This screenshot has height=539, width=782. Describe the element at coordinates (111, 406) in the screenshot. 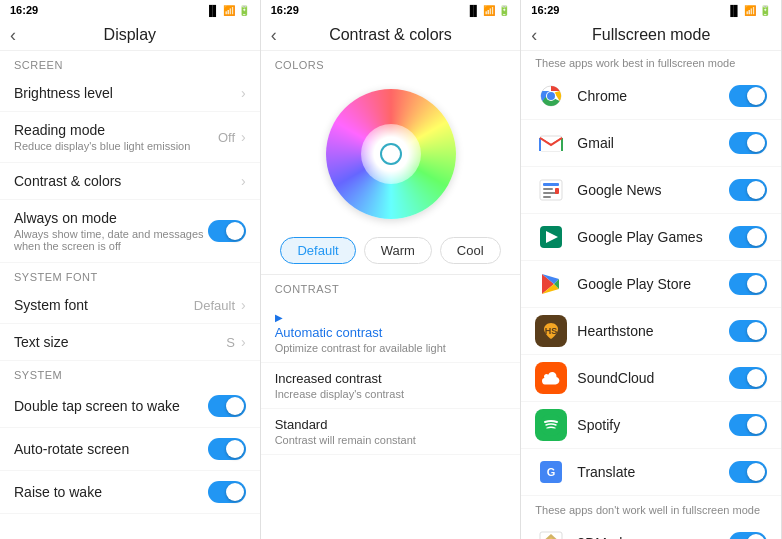

I see `doubletap-title: Double tap screen to wake` at that location.